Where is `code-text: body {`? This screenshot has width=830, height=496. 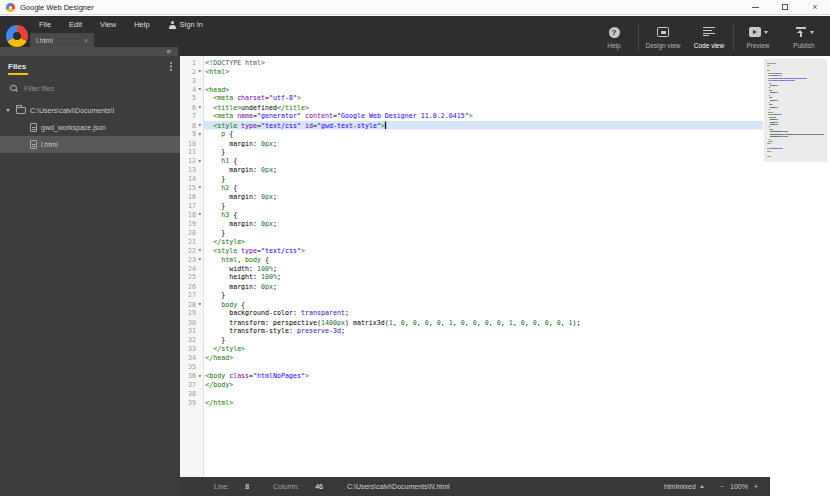
code-text: body { is located at coordinates (484, 304).